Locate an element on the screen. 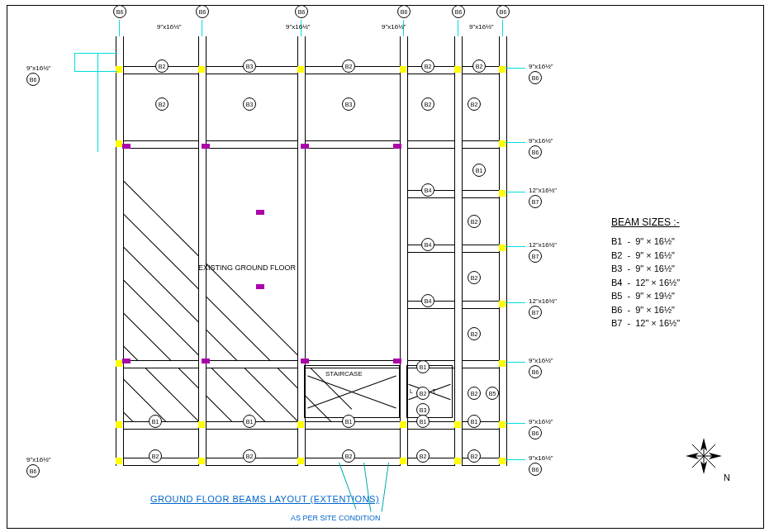 This screenshot has height=532, width=769. north-arrow-icon is located at coordinates (704, 456).